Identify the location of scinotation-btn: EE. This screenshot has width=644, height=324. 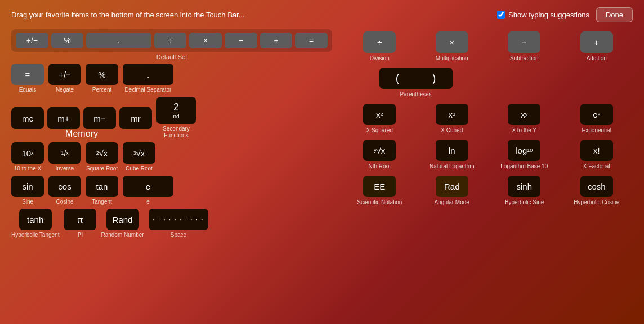
(379, 186).